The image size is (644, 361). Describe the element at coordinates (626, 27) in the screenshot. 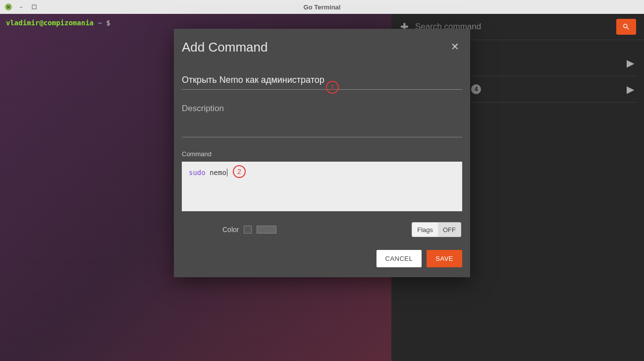

I see `search-button` at that location.